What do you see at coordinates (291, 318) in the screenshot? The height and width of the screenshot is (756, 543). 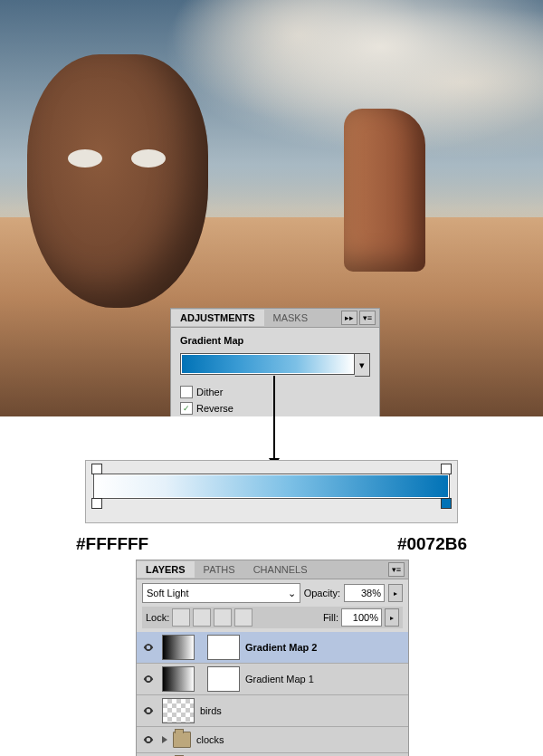 I see `tab-masks: MASKS` at bounding box center [291, 318].